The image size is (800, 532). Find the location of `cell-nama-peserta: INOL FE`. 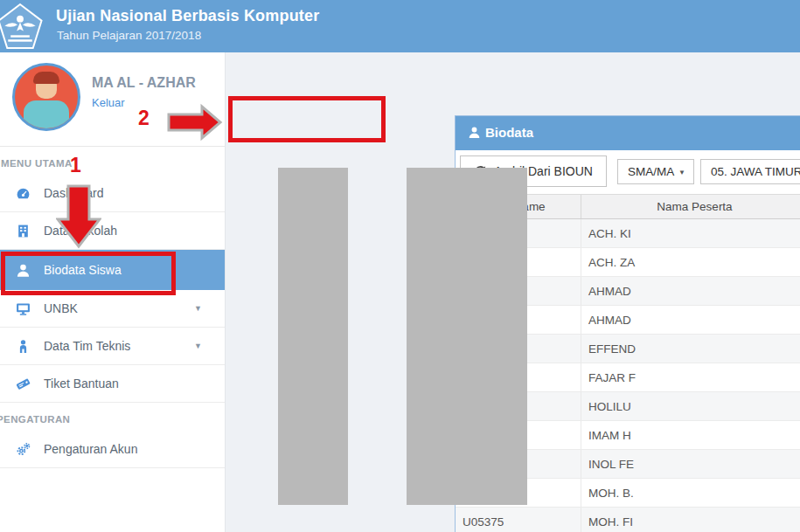

cell-nama-peserta: INOL FE is located at coordinates (691, 464).